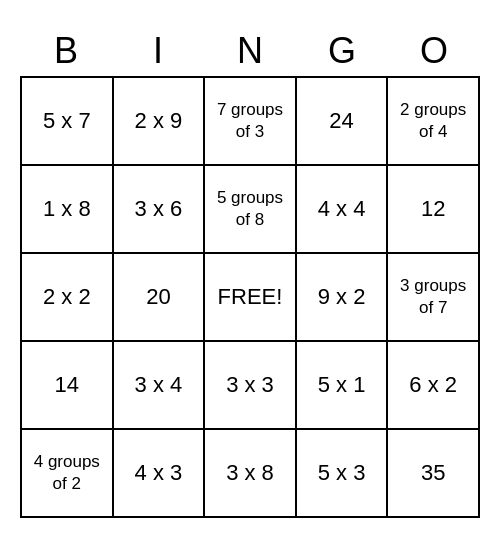 The height and width of the screenshot is (544, 500). What do you see at coordinates (68, 386) in the screenshot?
I see `cell-r3-c0: 14` at bounding box center [68, 386].